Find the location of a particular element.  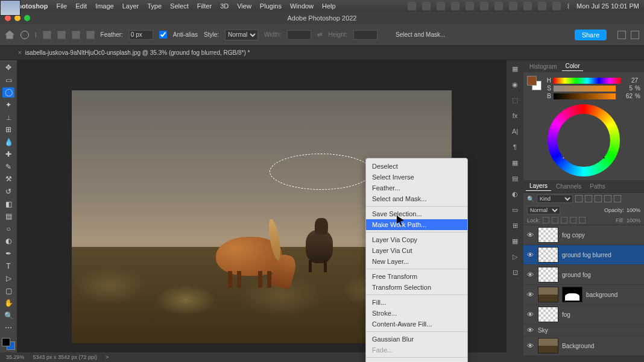

hue-slider is located at coordinates (587, 81).